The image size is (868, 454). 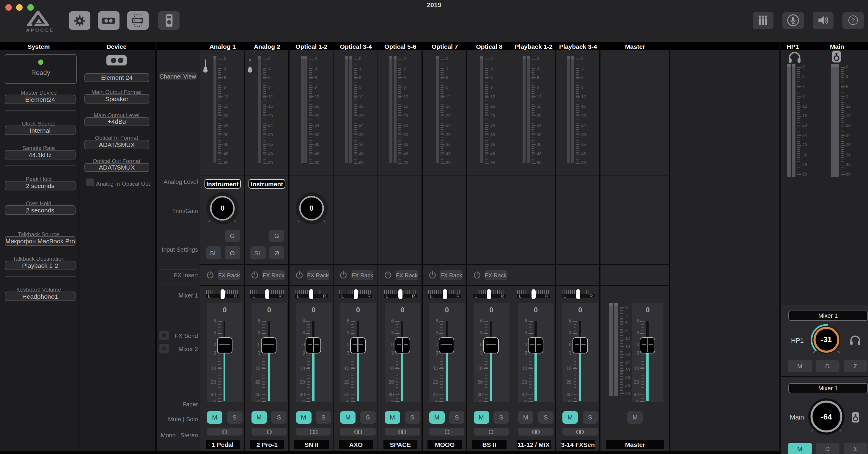 I want to click on device-model-button: Element 24, so click(x=117, y=78).